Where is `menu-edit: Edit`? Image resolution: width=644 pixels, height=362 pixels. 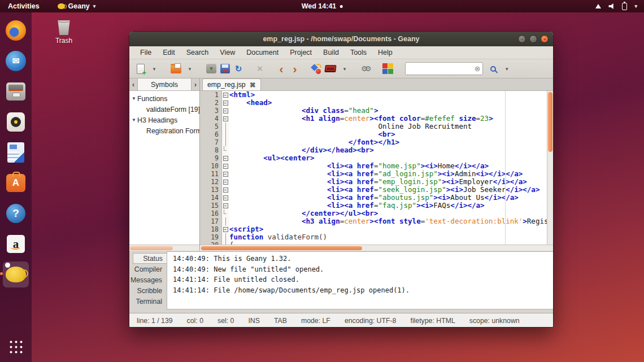
menu-edit: Edit is located at coordinates (169, 53).